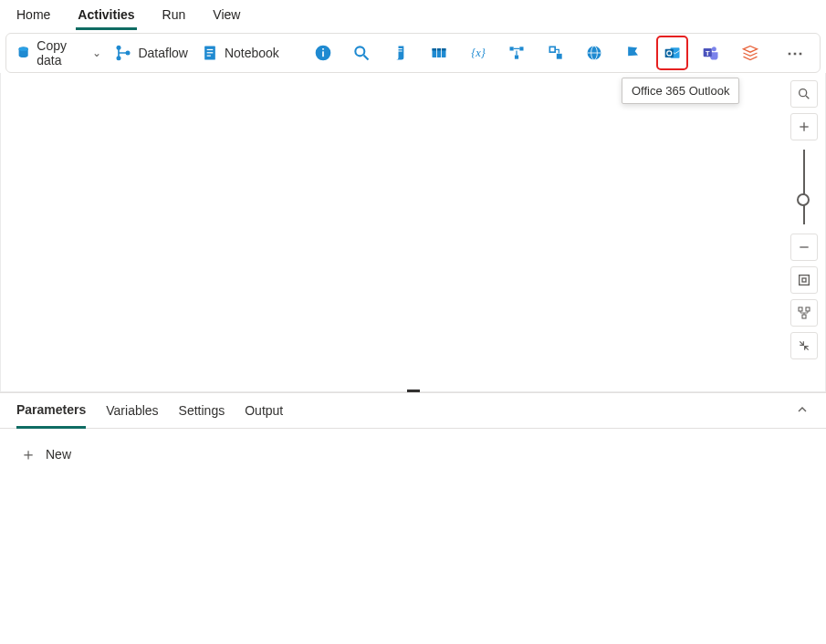 This screenshot has height=644, width=826. What do you see at coordinates (796, 53) in the screenshot?
I see `more-button: ⋯` at bounding box center [796, 53].